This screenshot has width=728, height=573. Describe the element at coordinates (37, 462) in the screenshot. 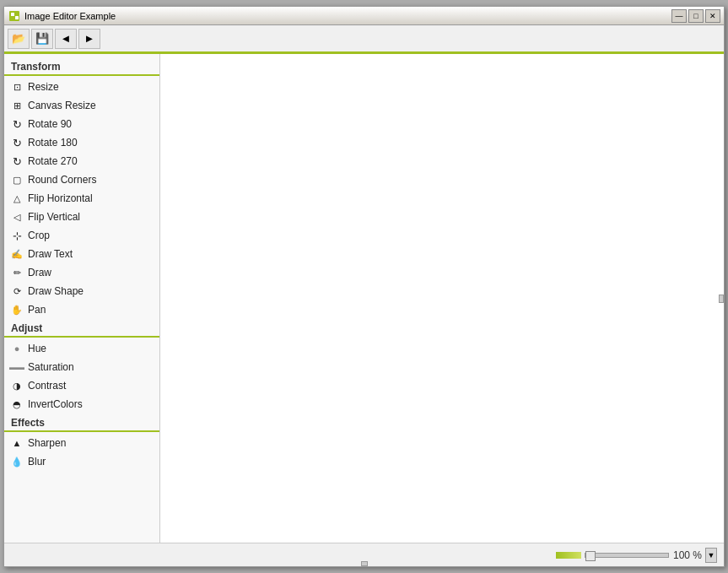

I see `blur-label: Blur` at that location.